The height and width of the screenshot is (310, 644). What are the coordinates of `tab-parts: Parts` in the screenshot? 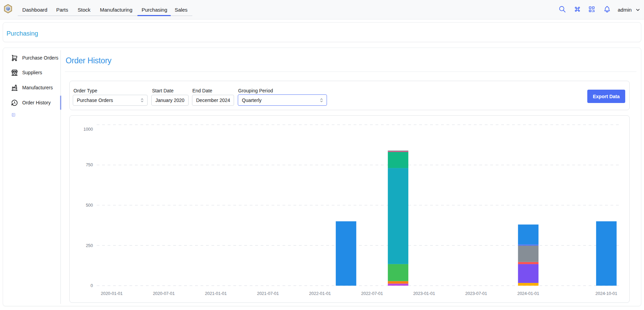 It's located at (62, 10).